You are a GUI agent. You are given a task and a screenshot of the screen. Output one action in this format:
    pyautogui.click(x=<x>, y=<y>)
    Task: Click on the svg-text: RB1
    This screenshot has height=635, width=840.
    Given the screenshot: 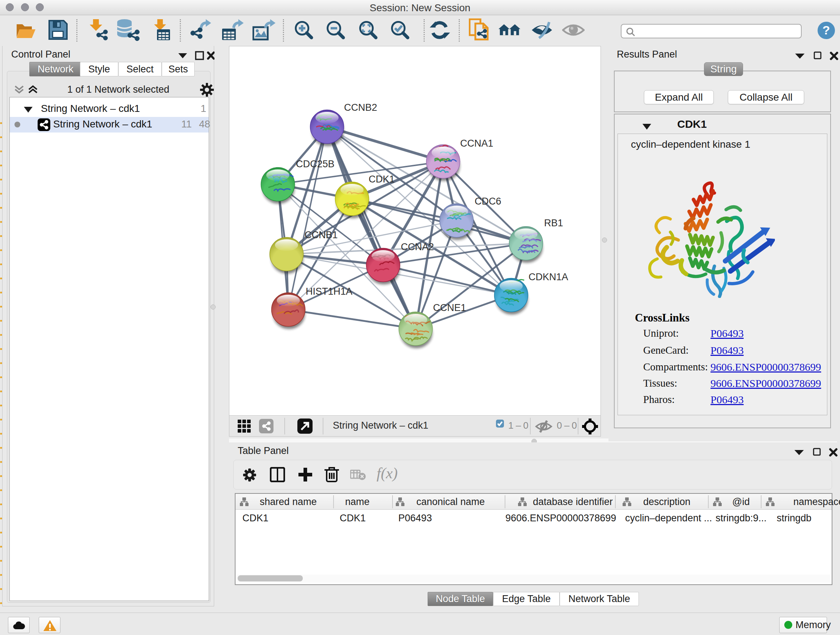 What is the action you would take?
    pyautogui.click(x=554, y=223)
    